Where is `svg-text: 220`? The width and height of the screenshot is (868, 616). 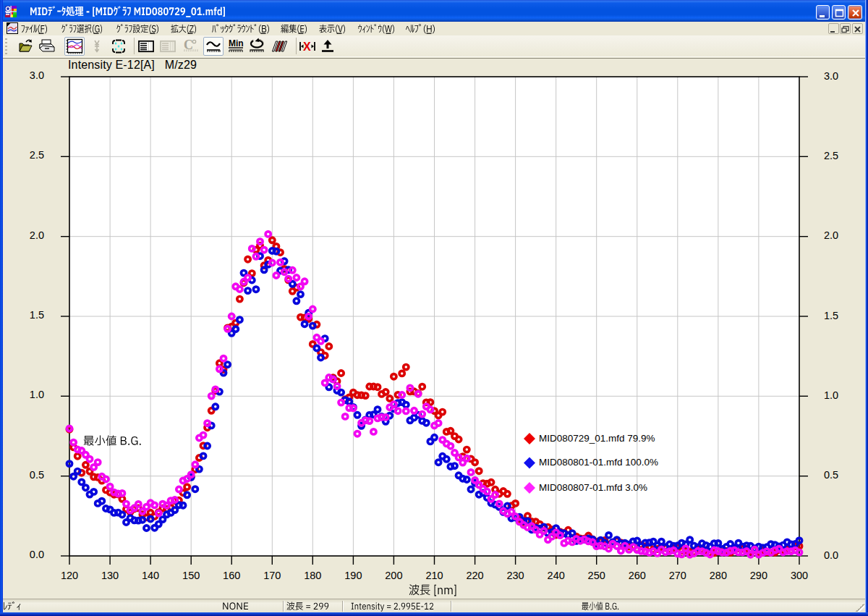 svg-text: 220 is located at coordinates (475, 575).